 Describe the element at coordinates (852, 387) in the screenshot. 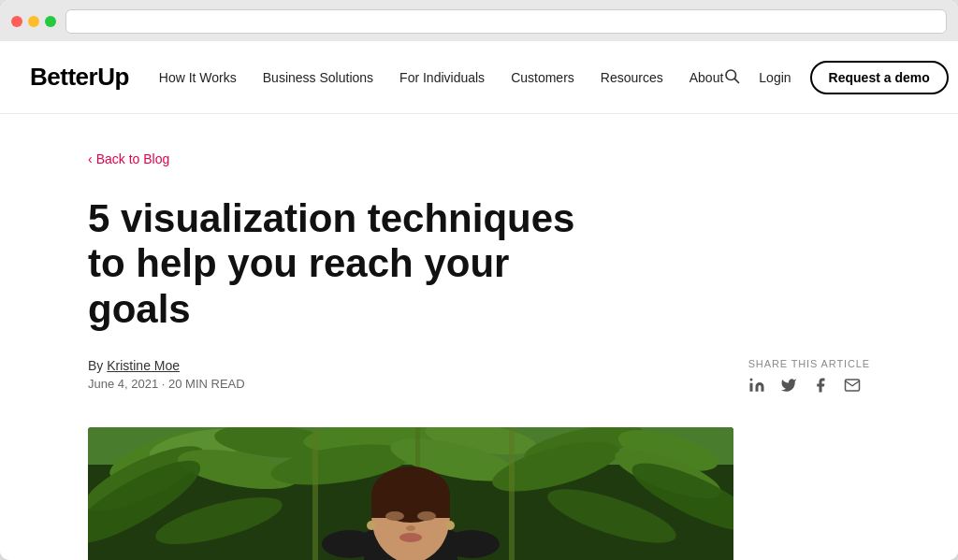

I see `email-share-icon` at that location.